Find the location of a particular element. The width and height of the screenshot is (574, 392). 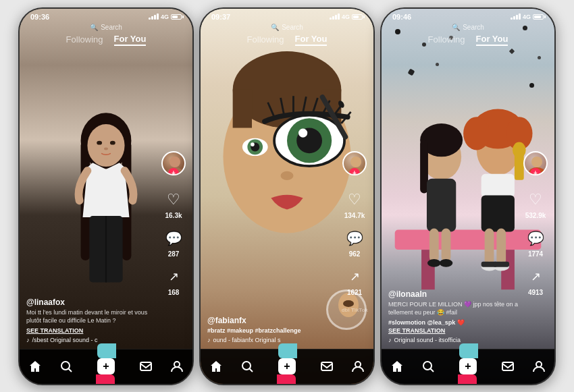

hashtags-3: #slowmotion @lea_spk ❤️ is located at coordinates (454, 323).